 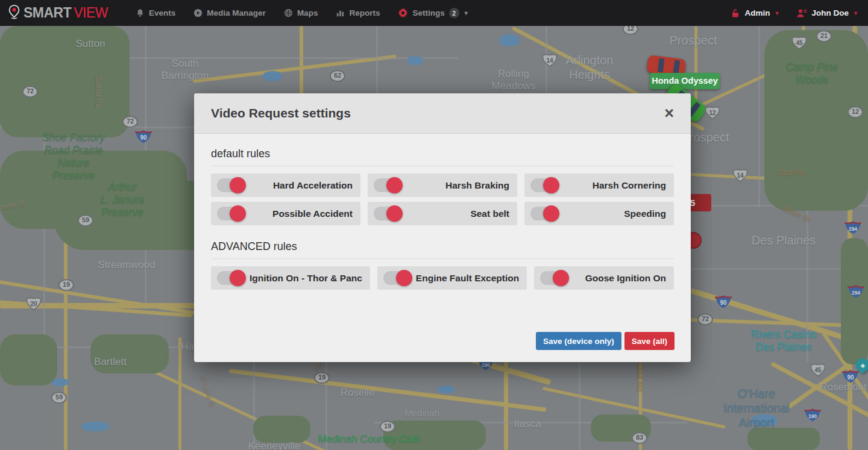 I want to click on nav-item-reports: Reports, so click(x=358, y=13).